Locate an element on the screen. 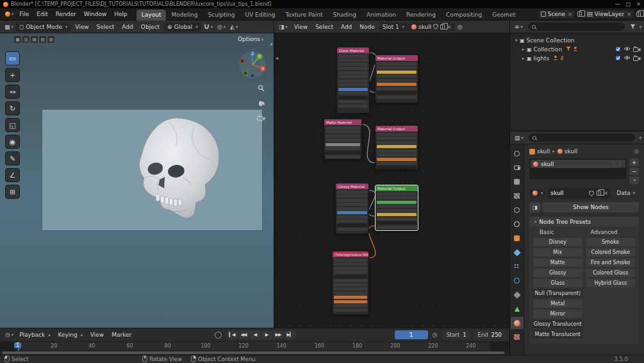  properties-tab-physics is located at coordinates (517, 281).